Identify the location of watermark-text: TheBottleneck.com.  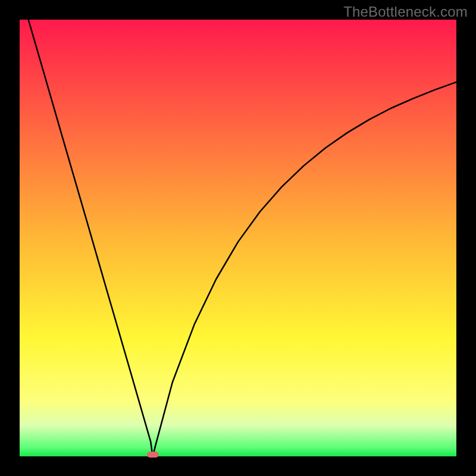
(406, 12).